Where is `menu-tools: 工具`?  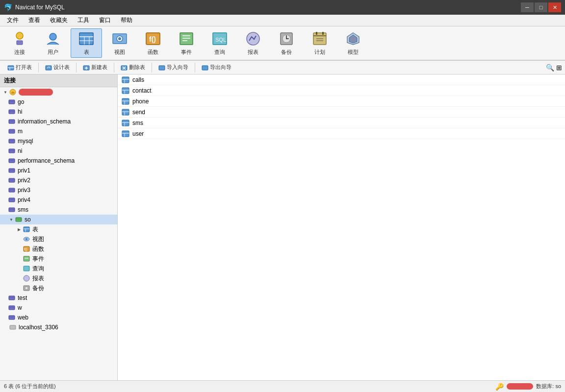 menu-tools: 工具 is located at coordinates (83, 21).